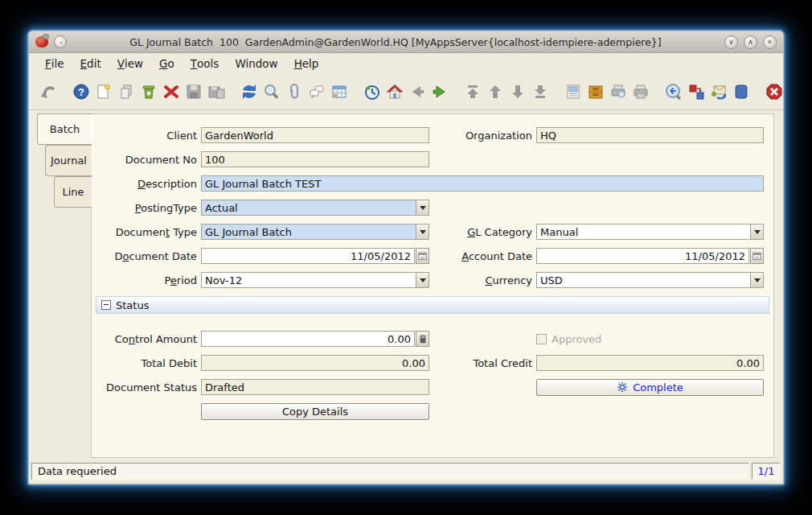 The width and height of the screenshot is (812, 515). What do you see at coordinates (315, 412) in the screenshot?
I see `copy-details-button: Copy Details` at bounding box center [315, 412].